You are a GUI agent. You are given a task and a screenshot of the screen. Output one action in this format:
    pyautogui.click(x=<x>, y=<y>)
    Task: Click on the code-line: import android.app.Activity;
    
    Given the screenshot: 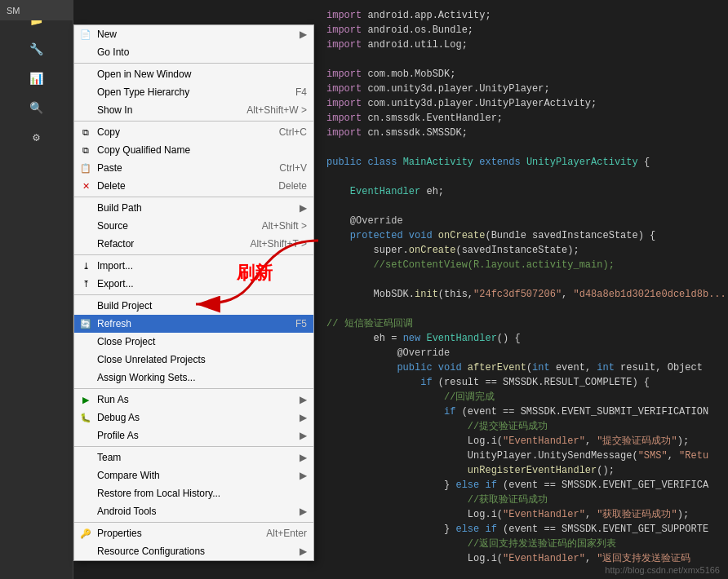 What is the action you would take?
    pyautogui.click(x=523, y=15)
    